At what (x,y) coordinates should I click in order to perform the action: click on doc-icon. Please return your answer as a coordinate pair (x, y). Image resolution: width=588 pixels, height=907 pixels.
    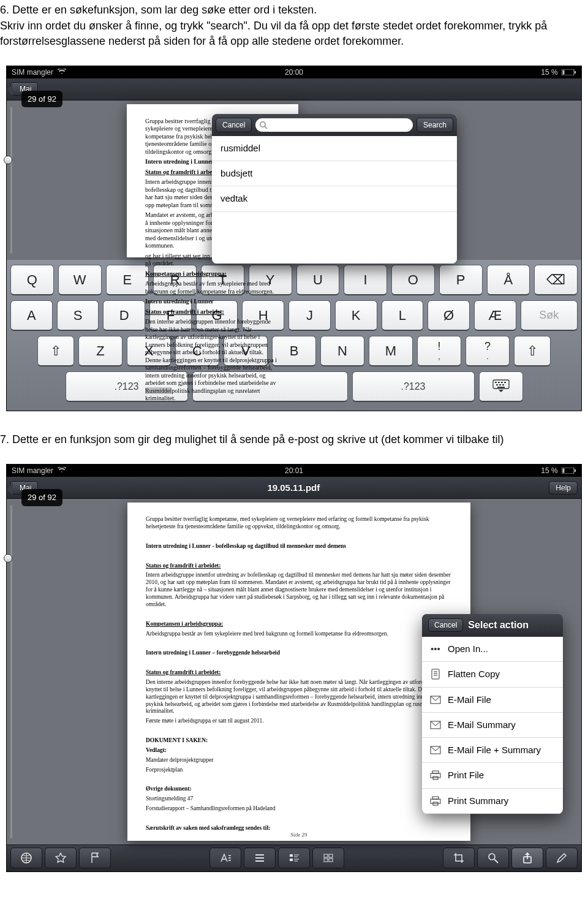
    Looking at the image, I should click on (435, 674).